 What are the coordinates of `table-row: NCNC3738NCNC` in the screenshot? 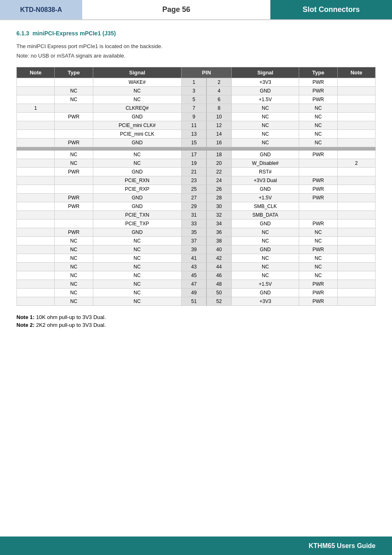 It's located at (196, 241).